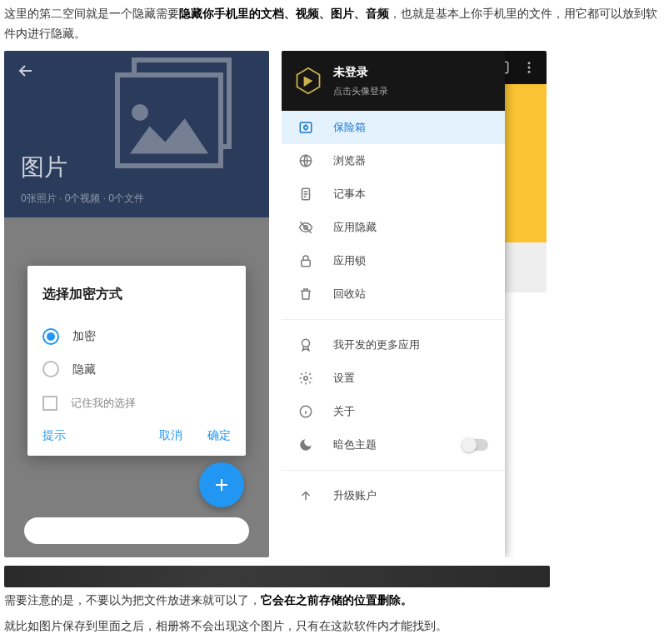 The height and width of the screenshot is (644, 669). Describe the element at coordinates (393, 345) in the screenshot. I see `nav-item-more-apps: 我开发的更多应用` at that location.